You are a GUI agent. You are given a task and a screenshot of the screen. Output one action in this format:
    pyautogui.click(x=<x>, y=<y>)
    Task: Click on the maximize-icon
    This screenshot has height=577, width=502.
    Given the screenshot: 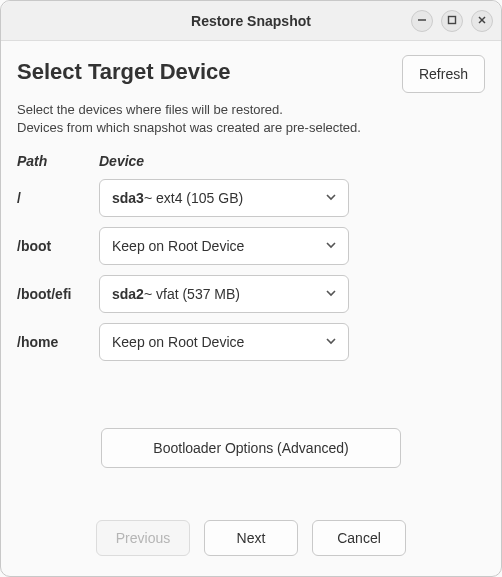 What is the action you would take?
    pyautogui.click(x=452, y=21)
    